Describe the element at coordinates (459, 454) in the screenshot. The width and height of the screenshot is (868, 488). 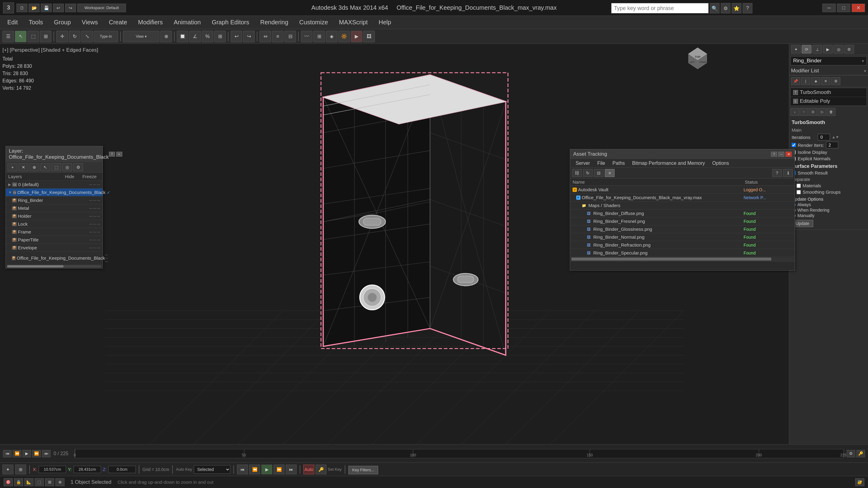
I see `timeline-track: 0 50 100 150 200 225` at that location.